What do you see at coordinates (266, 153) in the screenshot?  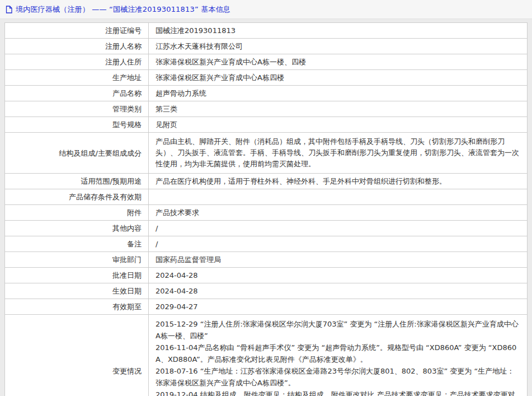 I see `table-row: 结构及组成/主要组成成分 产品由主机、脚踏开关、附件（消耗品）组成，其中附件包括…` at bounding box center [266, 153].